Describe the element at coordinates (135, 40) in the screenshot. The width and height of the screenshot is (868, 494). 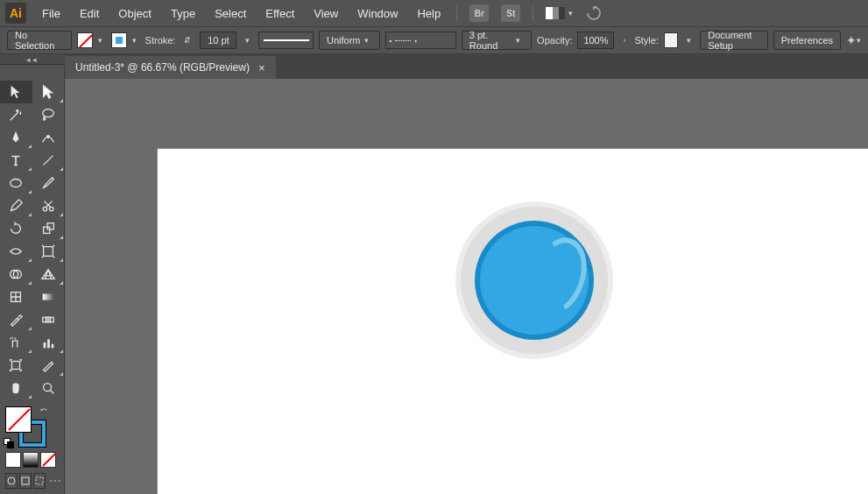
I see `stroke-dropdown: ▾` at that location.